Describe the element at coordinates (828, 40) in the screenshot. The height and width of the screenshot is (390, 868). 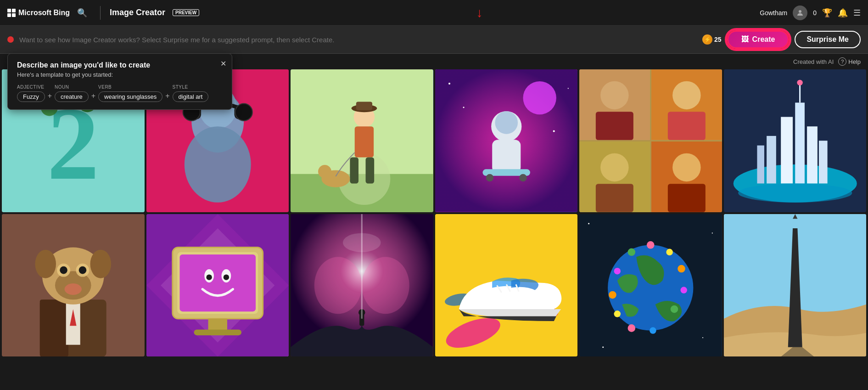
I see `surprise-button: Surprise Me` at that location.